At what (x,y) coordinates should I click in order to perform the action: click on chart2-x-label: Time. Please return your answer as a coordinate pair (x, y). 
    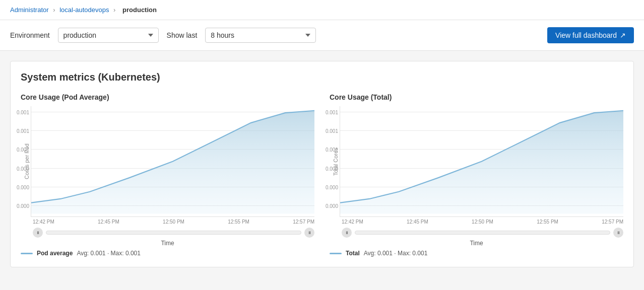
    Looking at the image, I should click on (477, 243).